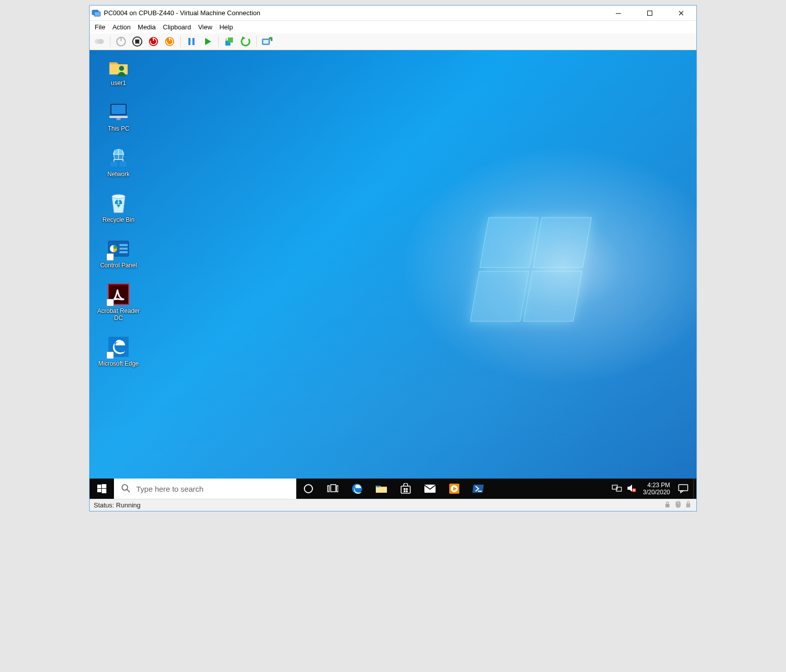 The image size is (786, 672). I want to click on ctrl-alt-delete-button, so click(99, 42).